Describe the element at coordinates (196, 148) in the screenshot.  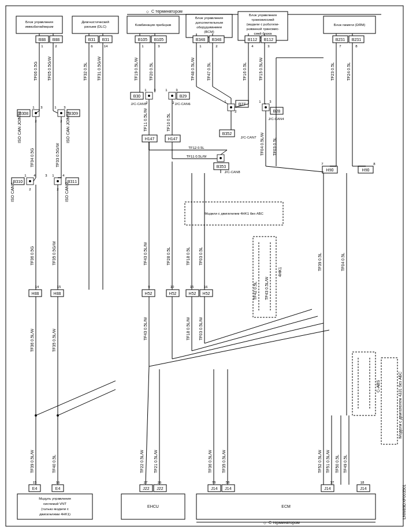
I see `svg-text: TF12 0.5L` at that location.